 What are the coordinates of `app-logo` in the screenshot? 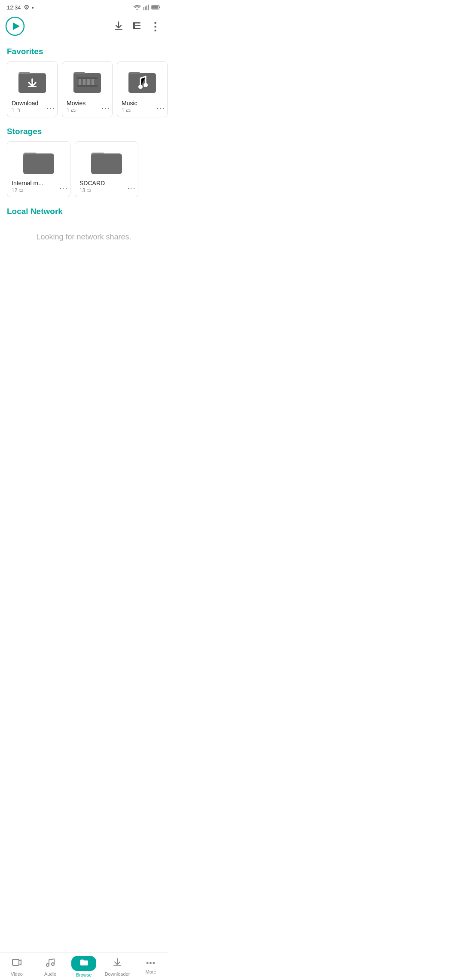 It's located at (15, 27).